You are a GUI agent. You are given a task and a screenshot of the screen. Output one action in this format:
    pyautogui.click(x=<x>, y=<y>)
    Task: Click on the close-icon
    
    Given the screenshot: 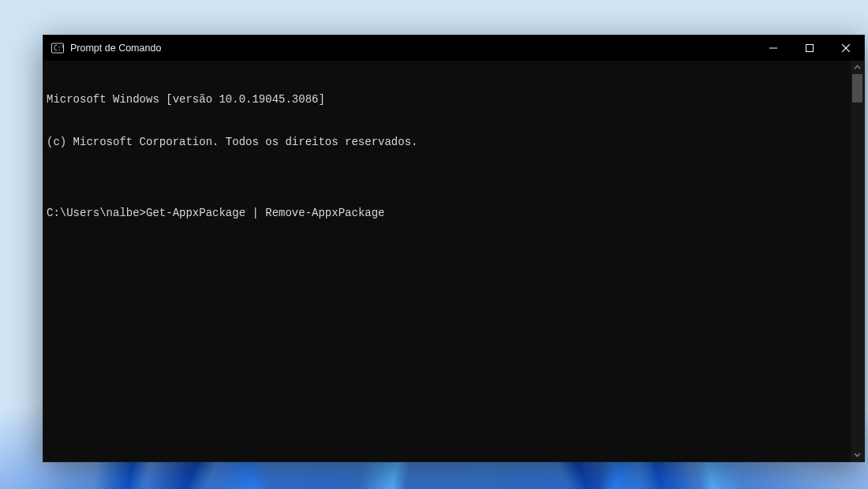 What is the action you would take?
    pyautogui.click(x=846, y=48)
    